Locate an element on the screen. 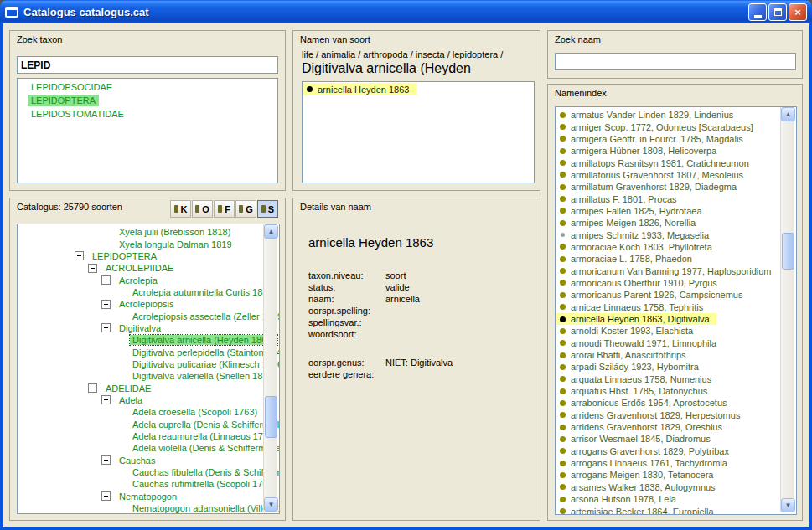 This screenshot has width=812, height=530. rank-filter-button: G is located at coordinates (246, 209).